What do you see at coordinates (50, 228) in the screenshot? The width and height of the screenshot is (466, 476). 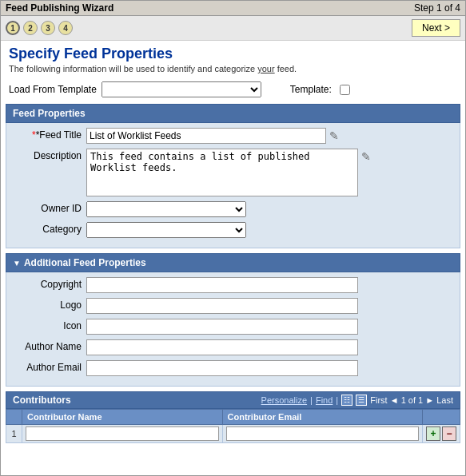 I see `category-label: Category` at bounding box center [50, 228].